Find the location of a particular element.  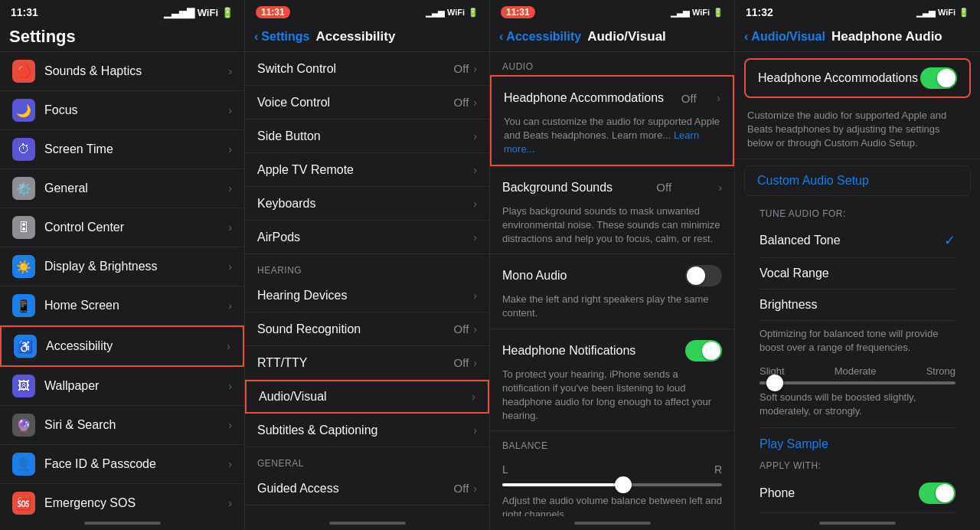

accessibility-item-voice-control: Voice Control Off › is located at coordinates (368, 103).